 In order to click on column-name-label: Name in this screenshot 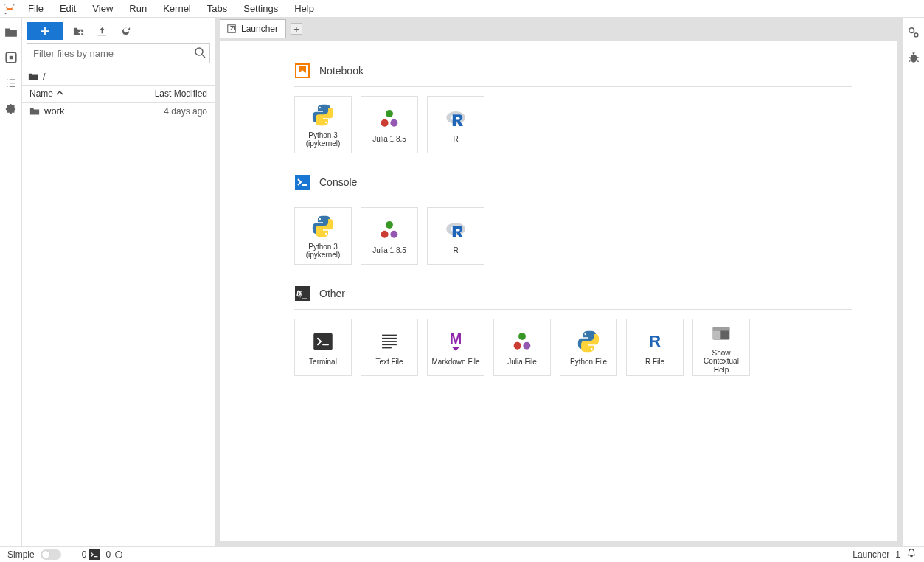, I will do `click(41, 94)`.